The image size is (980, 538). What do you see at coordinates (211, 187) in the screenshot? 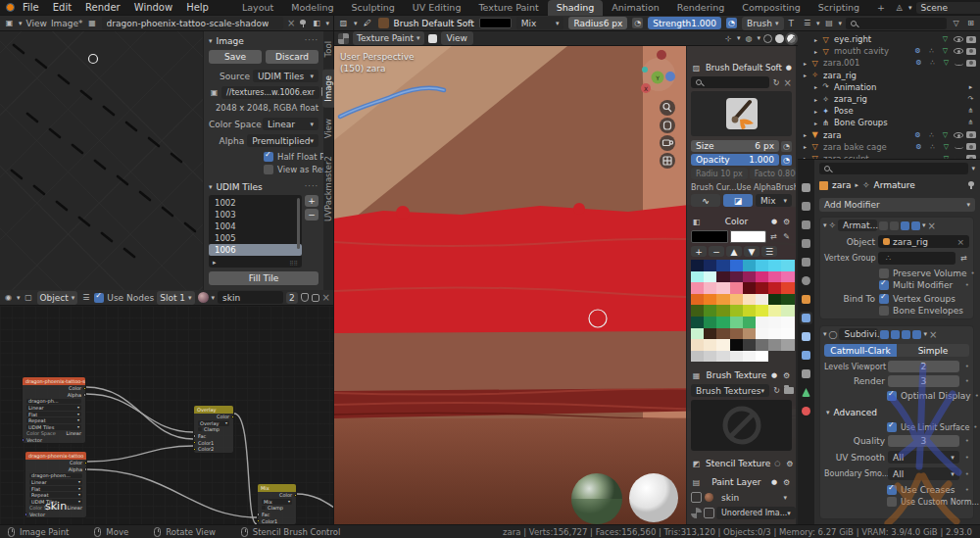
I see `udim-panel-expand-icon: ▾` at bounding box center [211, 187].